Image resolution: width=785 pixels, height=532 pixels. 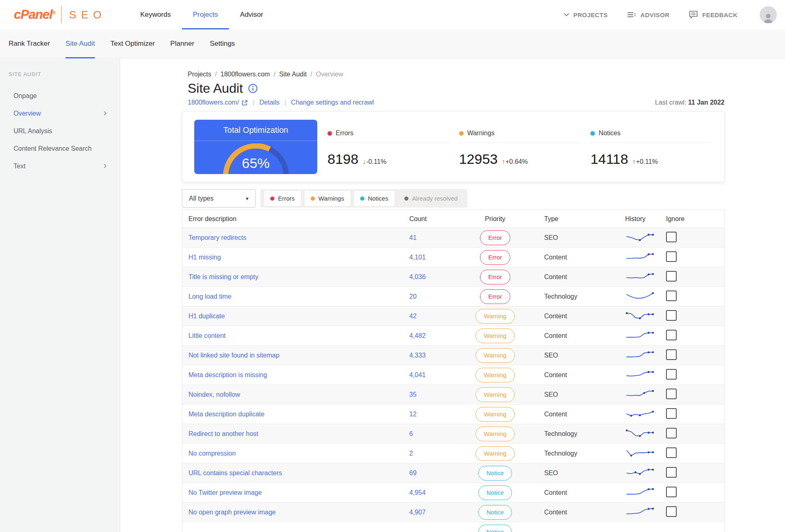 I want to click on table-row: Redirect to another host 6 Warning Techn…, so click(x=453, y=434).